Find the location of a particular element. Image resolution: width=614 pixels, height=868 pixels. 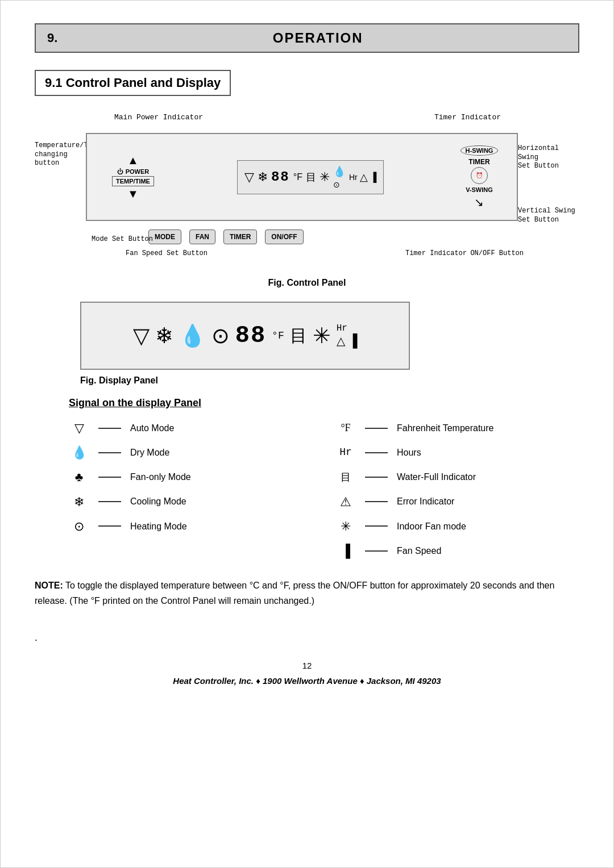

timer-indicator-bottom-label: Timer Indicator is located at coordinates (436, 253).